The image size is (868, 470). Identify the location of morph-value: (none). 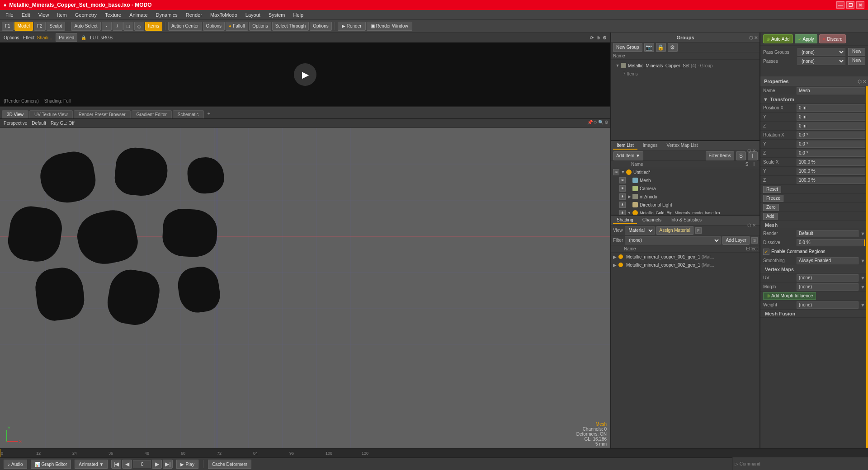
(827, 287).